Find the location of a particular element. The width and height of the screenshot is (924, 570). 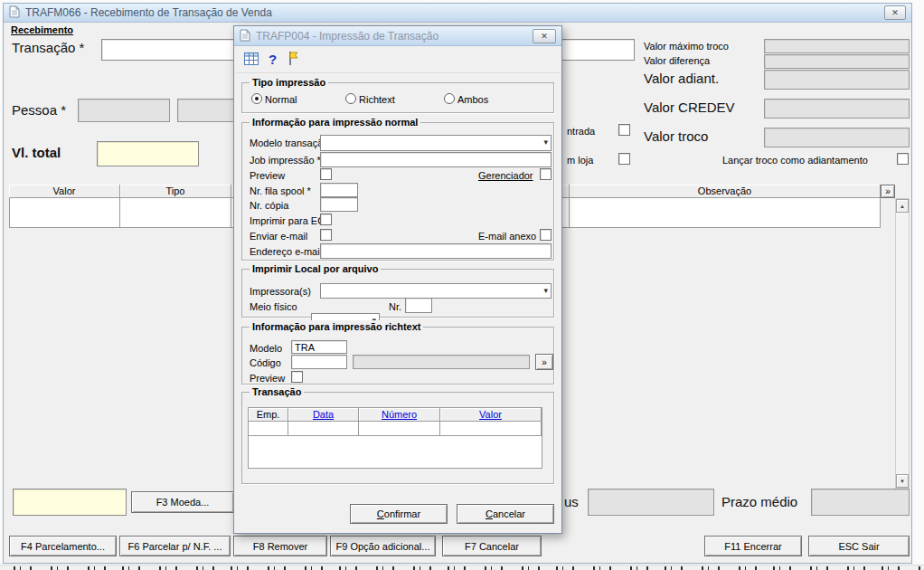

richtext-preview-checkbox is located at coordinates (297, 376).